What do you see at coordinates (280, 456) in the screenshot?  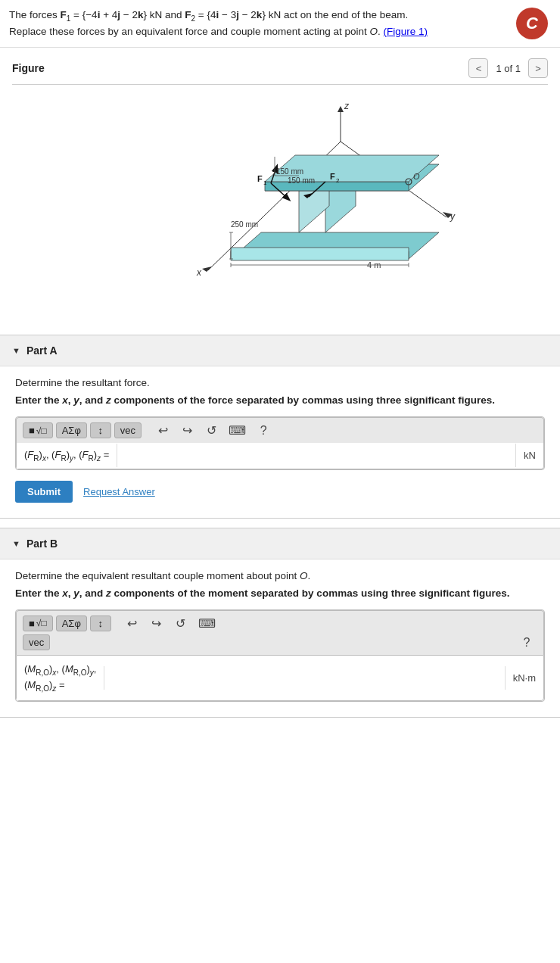 I see `part-a-input-row: (FR)x, (FR)y, (FR)z = kN` at bounding box center [280, 456].